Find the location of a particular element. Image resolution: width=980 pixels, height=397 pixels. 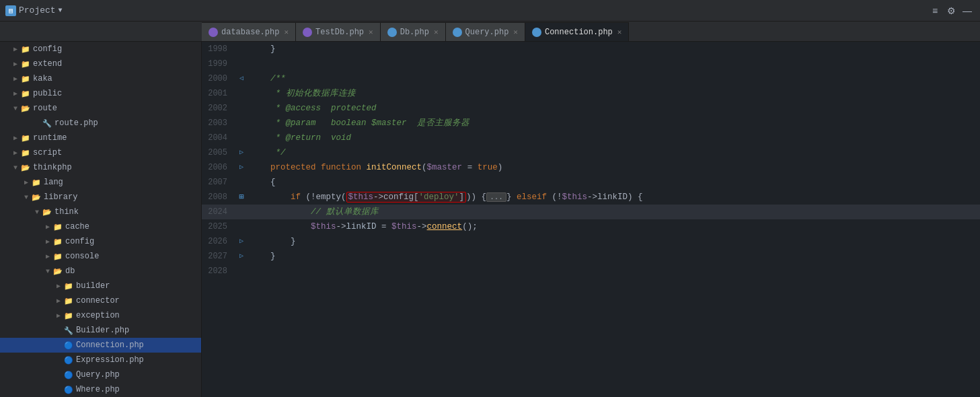

code-line-2024: 2024 // 默认单数据库 is located at coordinates (591, 212).